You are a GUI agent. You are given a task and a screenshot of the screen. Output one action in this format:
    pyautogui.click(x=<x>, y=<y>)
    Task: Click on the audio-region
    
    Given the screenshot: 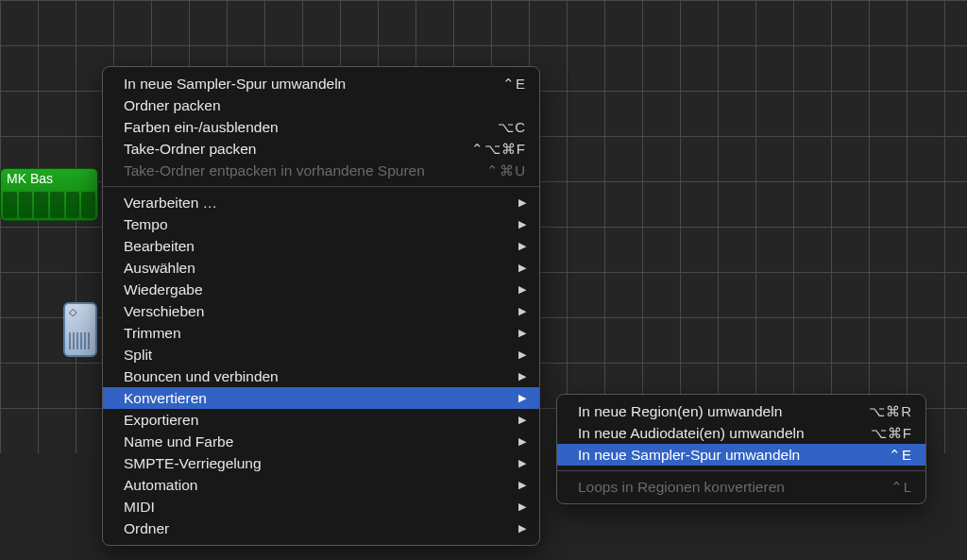 What is the action you would take?
    pyautogui.click(x=80, y=330)
    